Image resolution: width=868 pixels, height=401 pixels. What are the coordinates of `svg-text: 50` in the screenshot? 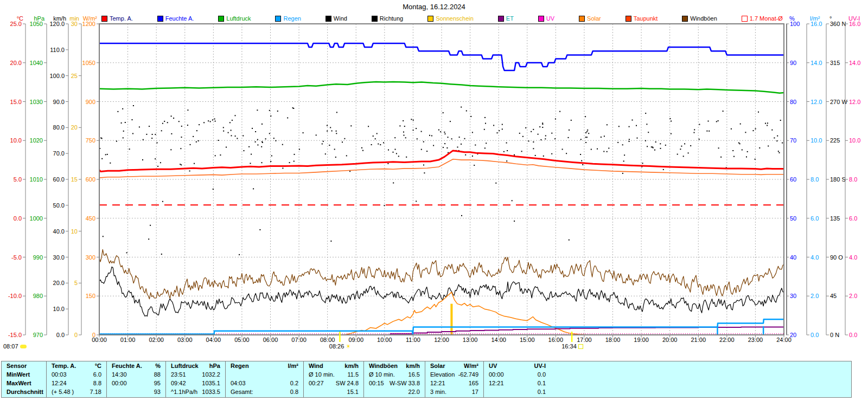 It's located at (793, 218).